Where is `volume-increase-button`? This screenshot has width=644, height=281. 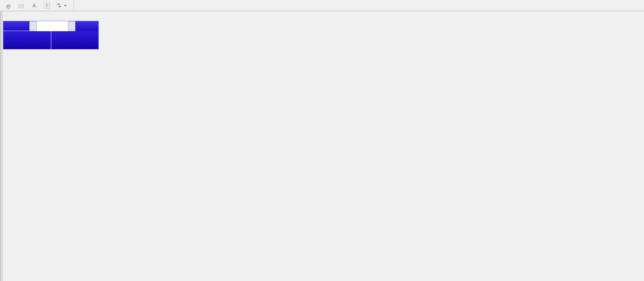
volume-increase-button is located at coordinates (72, 26).